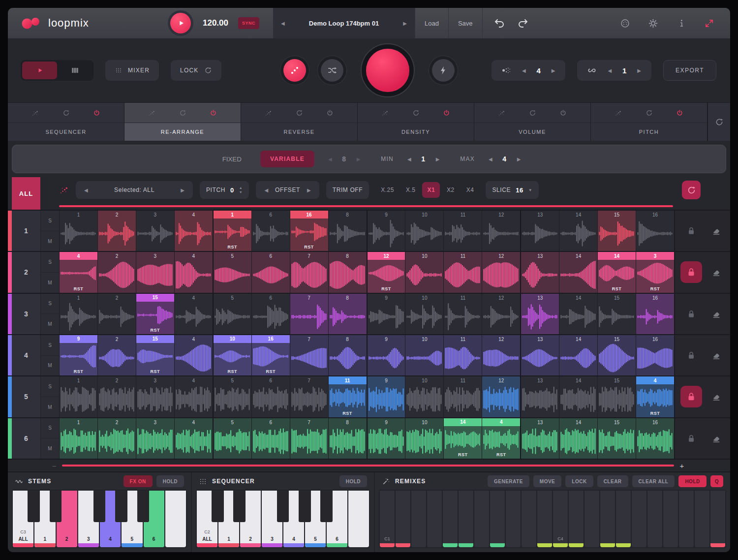 The width and height of the screenshot is (738, 560). What do you see at coordinates (405, 24) in the screenshot?
I see `preset-next-button: ▶` at bounding box center [405, 24].